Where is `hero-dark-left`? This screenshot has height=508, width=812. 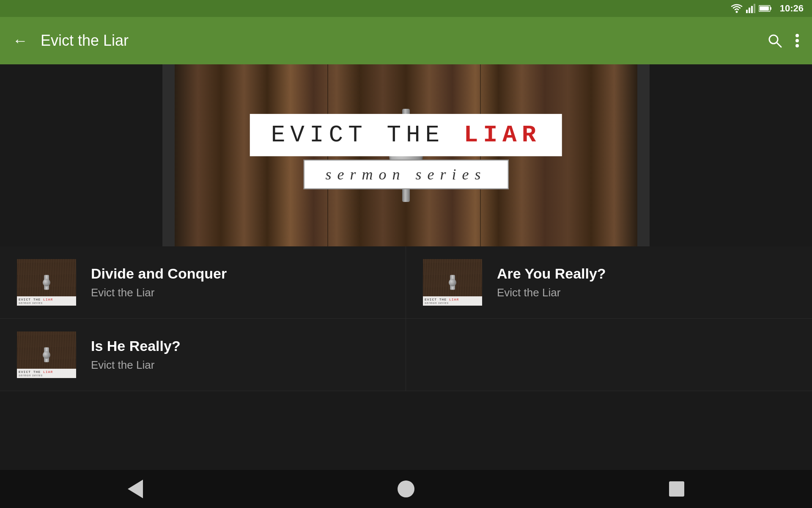
hero-dark-left is located at coordinates (81, 155).